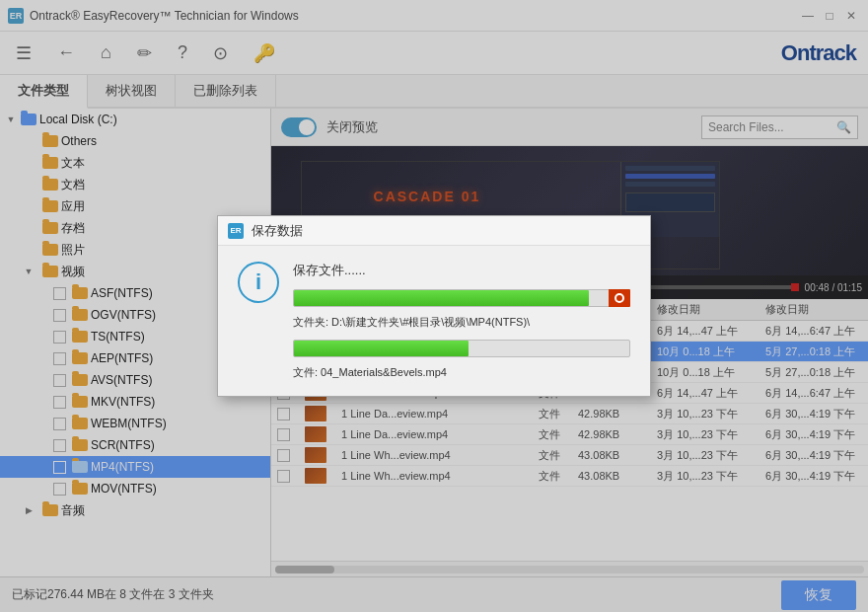  I want to click on modal-title-bar: ER 保存数据, so click(434, 231).